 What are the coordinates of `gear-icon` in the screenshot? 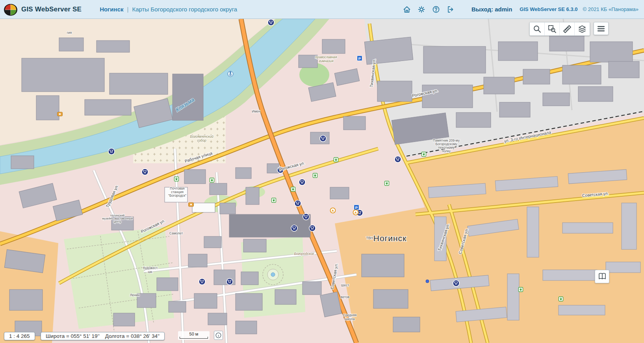 It's located at (421, 9).